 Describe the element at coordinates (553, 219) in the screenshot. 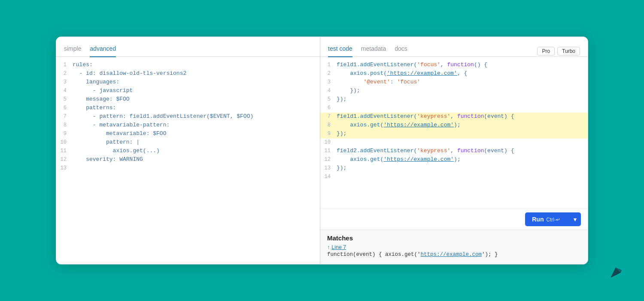

I see `run-button: Run Ctrl-↵ ▾` at that location.